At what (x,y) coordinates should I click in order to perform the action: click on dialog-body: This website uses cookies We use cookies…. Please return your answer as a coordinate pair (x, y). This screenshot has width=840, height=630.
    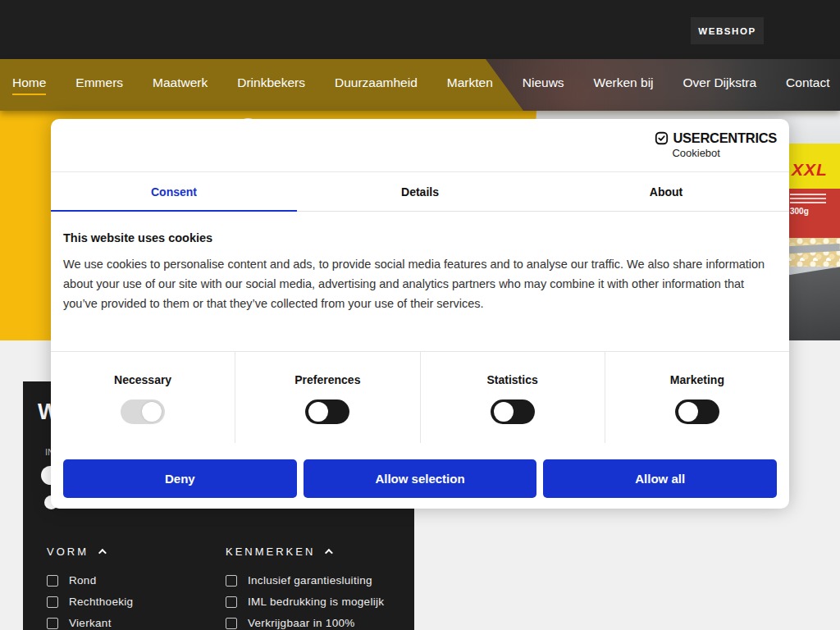
    Looking at the image, I should click on (420, 262).